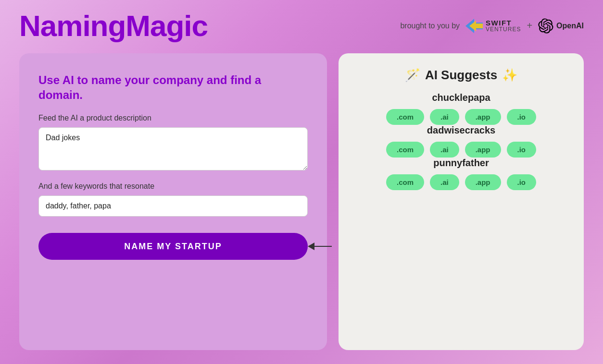 The width and height of the screenshot is (603, 364). What do you see at coordinates (461, 131) in the screenshot?
I see `suggestion-name-1: dadwisecracks` at bounding box center [461, 131].